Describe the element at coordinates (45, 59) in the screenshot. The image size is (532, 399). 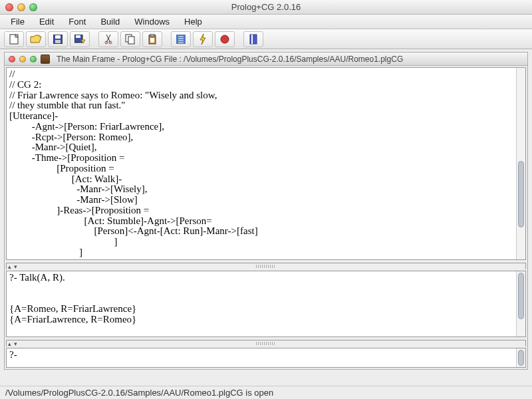
I see `app-icon` at that location.